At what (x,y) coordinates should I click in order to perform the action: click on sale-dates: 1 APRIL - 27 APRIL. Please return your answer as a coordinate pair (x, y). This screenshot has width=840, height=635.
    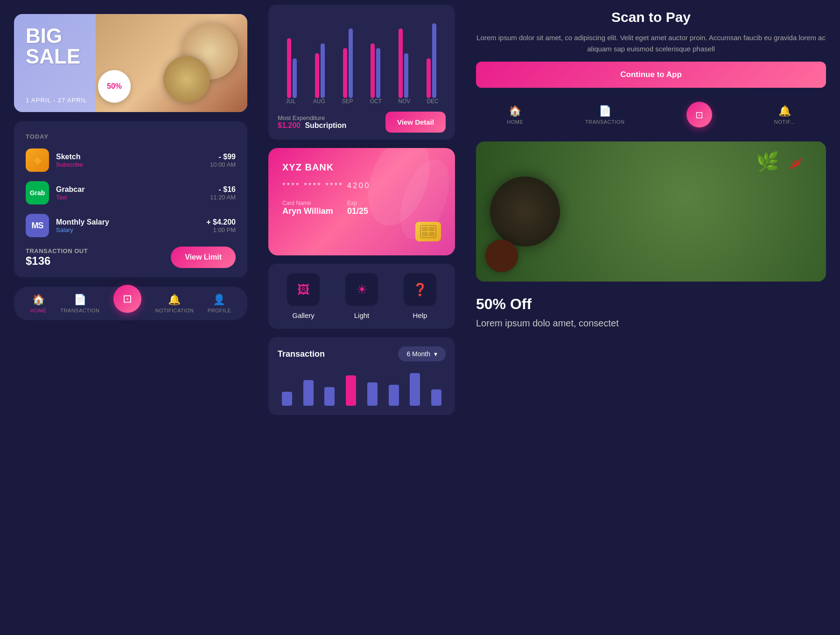
    Looking at the image, I should click on (56, 100).